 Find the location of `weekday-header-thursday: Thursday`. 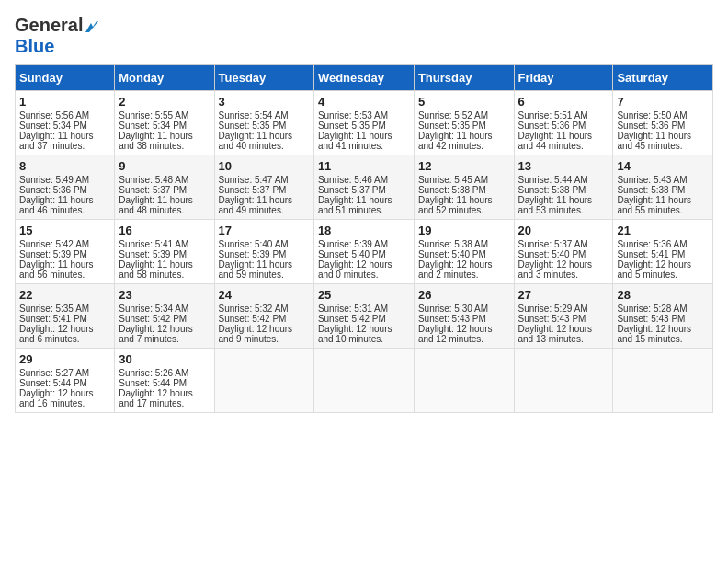

weekday-header-thursday: Thursday is located at coordinates (463, 78).